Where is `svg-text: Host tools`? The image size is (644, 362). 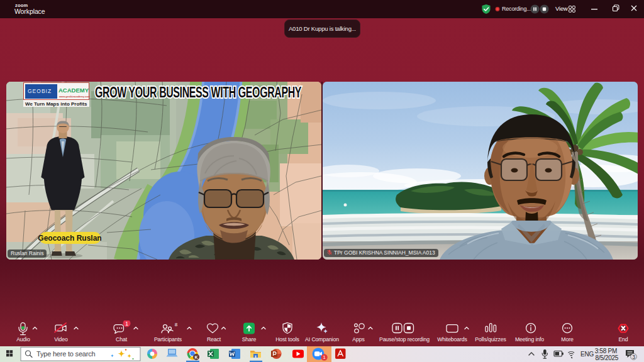
svg-text: Host tools is located at coordinates (287, 339).